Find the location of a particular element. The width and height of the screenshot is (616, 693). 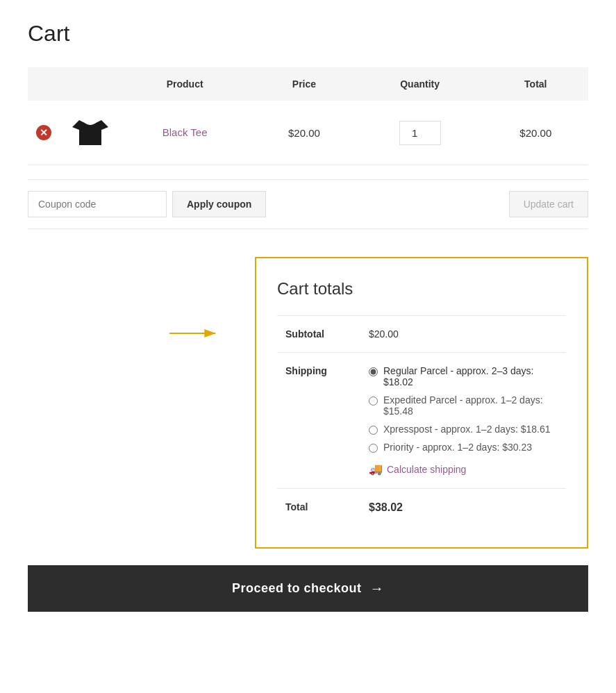

shipping-option-regular: Regular Parcel - approx. 2–3 days: $18.0… is located at coordinates (463, 376).